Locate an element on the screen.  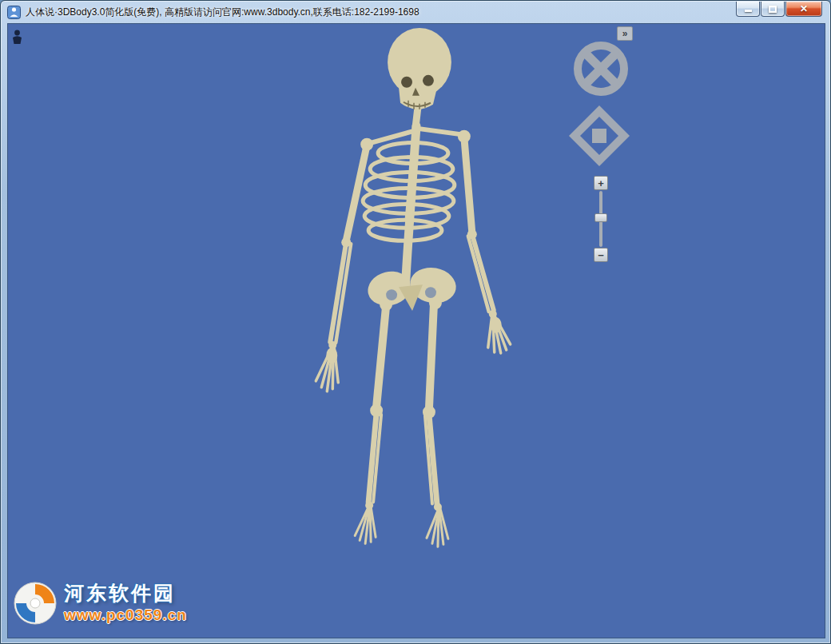
minimize-icon is located at coordinates (748, 11).